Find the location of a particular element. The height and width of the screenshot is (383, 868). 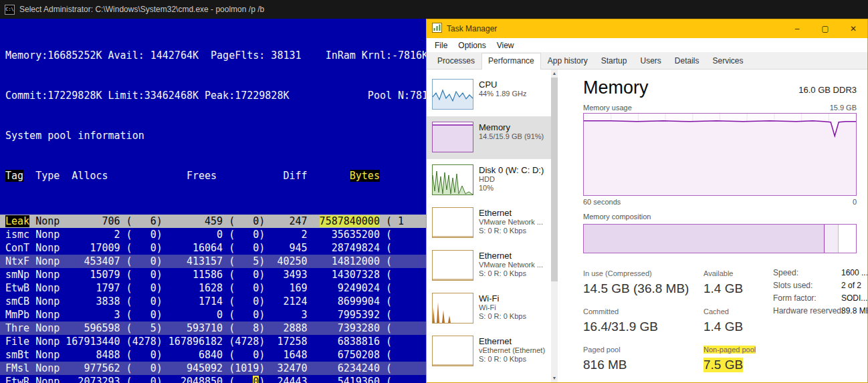

detail-hardware-reserved-: Hardware reserved:89.8 MB is located at coordinates (815, 311).